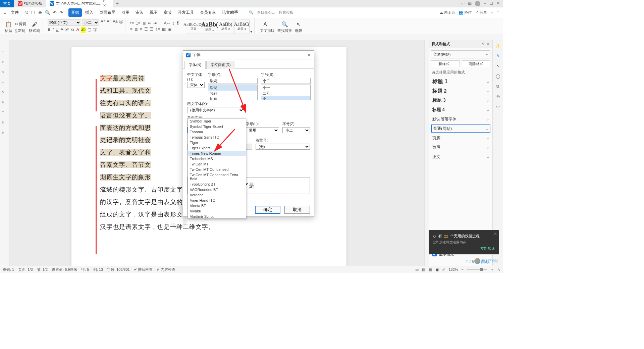 The width and height of the screenshot is (644, 349). What do you see at coordinates (417, 270) in the screenshot?
I see `view-read-icon: ▭` at bounding box center [417, 270].